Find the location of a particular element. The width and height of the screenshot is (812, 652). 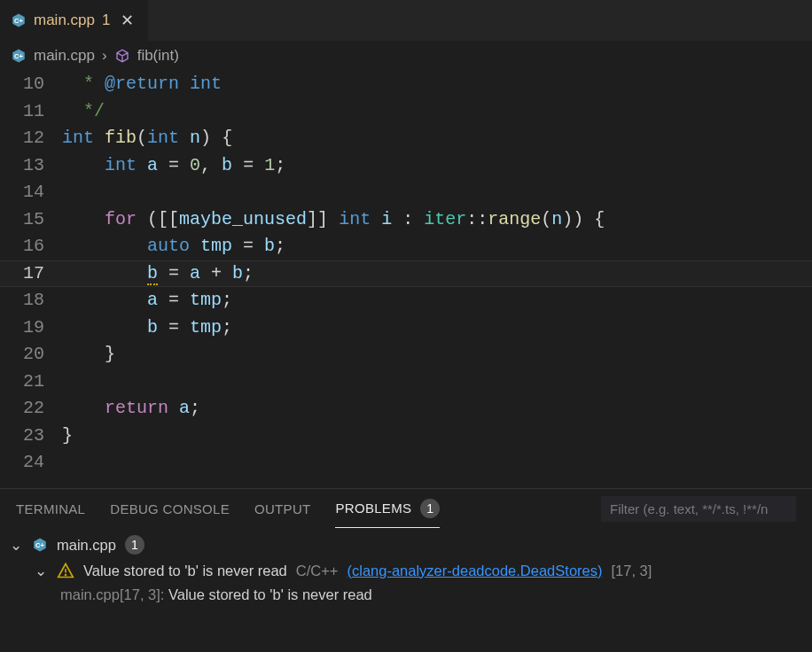

line-number: 10 is located at coordinates (22, 85).